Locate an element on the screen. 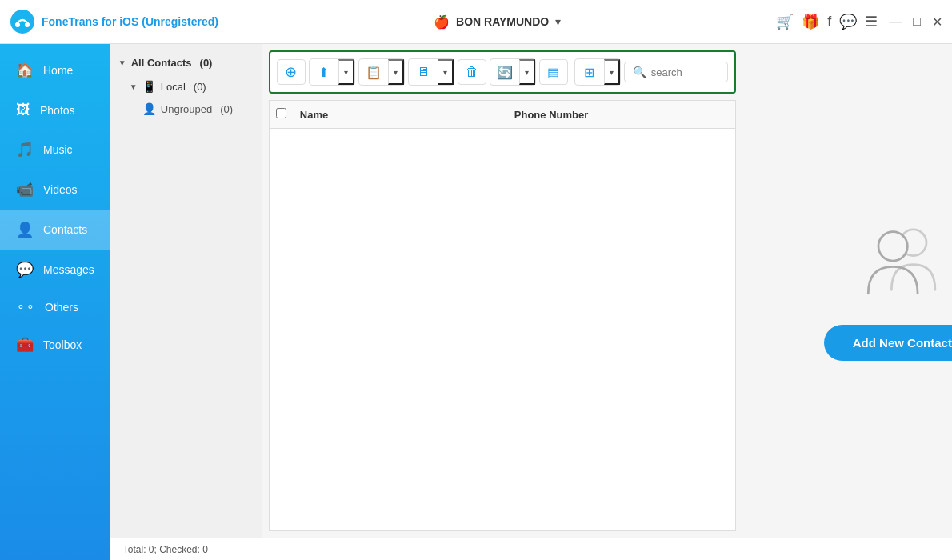 The height and width of the screenshot is (560, 952). menu-icon: ☰ is located at coordinates (871, 22).